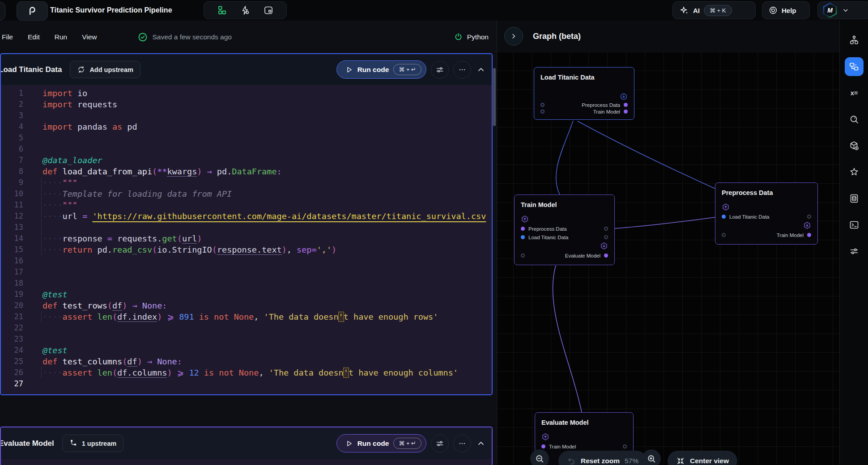 The width and height of the screenshot is (868, 465). Describe the element at coordinates (184, 37) in the screenshot. I see `save-status: Saved a few seconds ago` at that location.